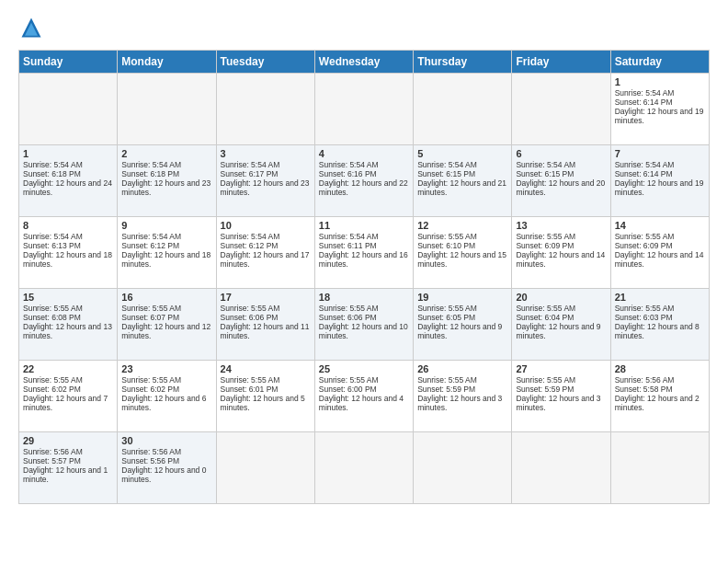 The height and width of the screenshot is (563, 728). I want to click on day-number: 26, so click(462, 369).